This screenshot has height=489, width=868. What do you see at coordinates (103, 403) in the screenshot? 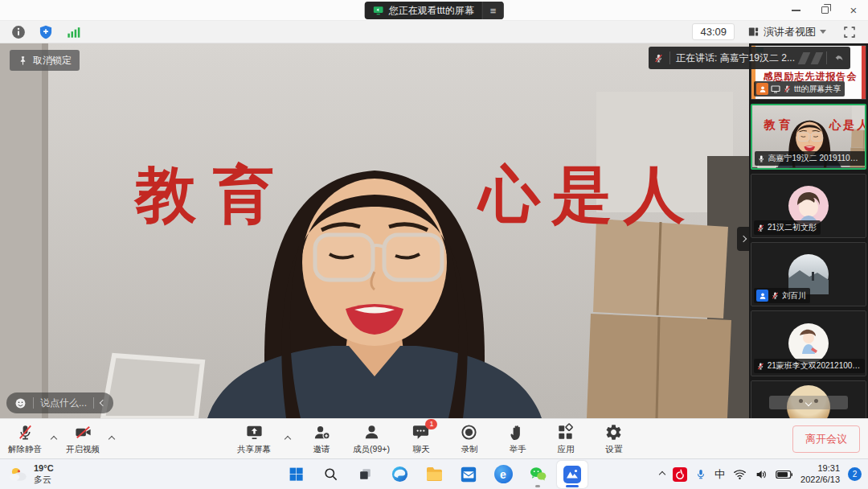
I see `chevron-left-icon` at bounding box center [103, 403].